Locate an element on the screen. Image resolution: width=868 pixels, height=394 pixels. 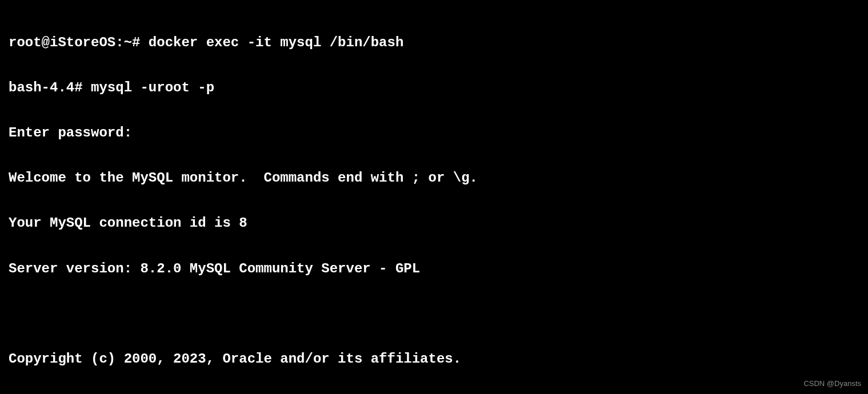
terminal-line: Copyright (c) 2000, 2023, Oracle and/or … is located at coordinates (438, 359).